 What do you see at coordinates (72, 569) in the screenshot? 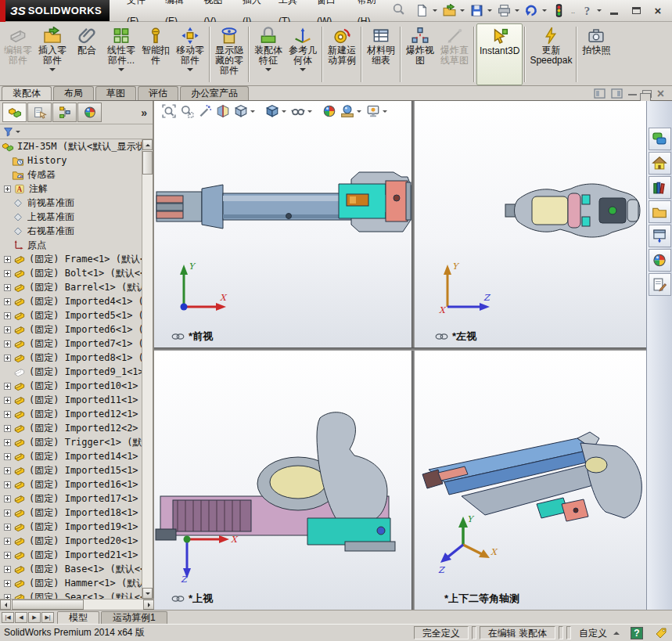
I see `tree-item-part: (固定) Base<1> (默认<<默` at bounding box center [72, 569].